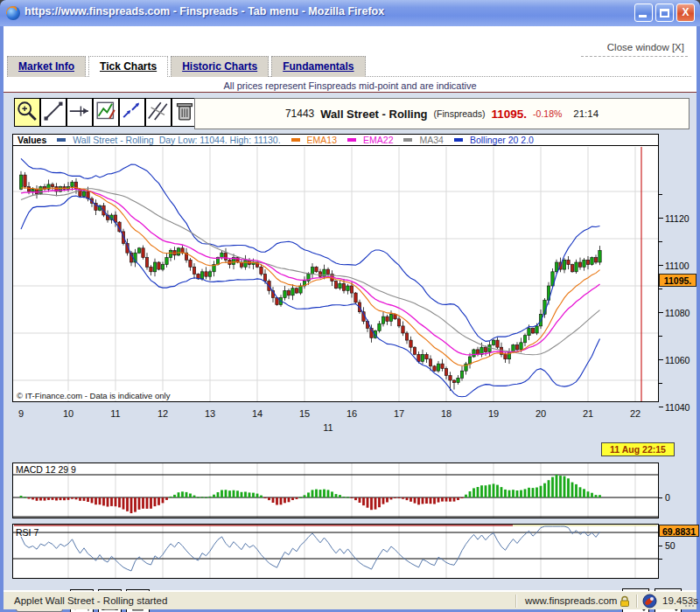 Image resolution: width=700 pixels, height=612 pixels. I want to click on close-button: X, so click(686, 12).